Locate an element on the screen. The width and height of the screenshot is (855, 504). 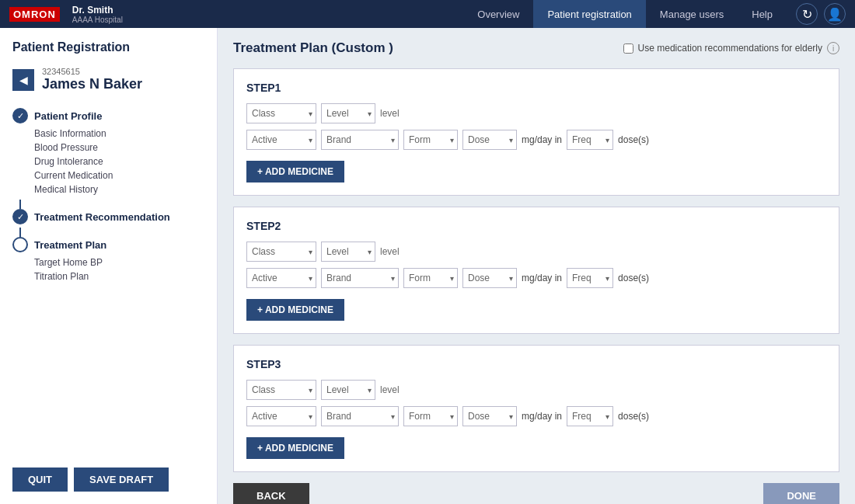
sidebar-subitem-medical-history: Medical History is located at coordinates (120, 189).